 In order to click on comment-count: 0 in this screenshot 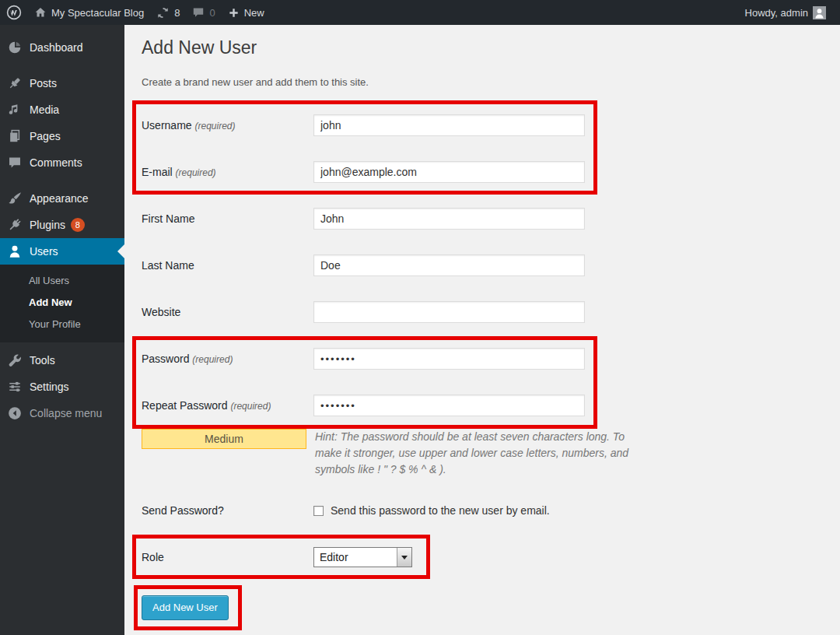, I will do `click(212, 12)`.